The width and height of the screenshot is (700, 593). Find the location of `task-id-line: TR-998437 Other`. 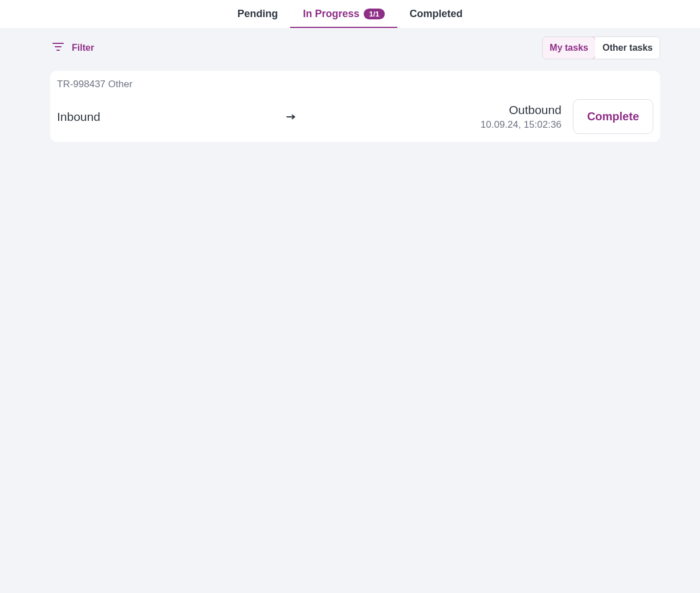

task-id-line: TR-998437 Other is located at coordinates (355, 84).